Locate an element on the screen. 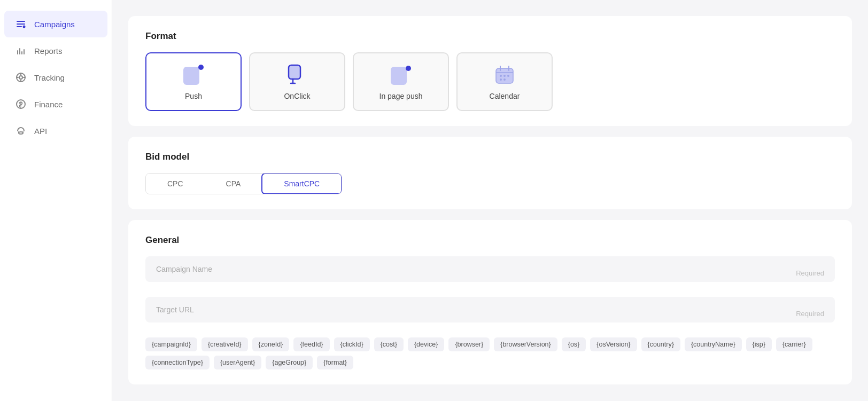 The height and width of the screenshot is (401, 868). sidebar-item-tracking: Tracking is located at coordinates (56, 77).